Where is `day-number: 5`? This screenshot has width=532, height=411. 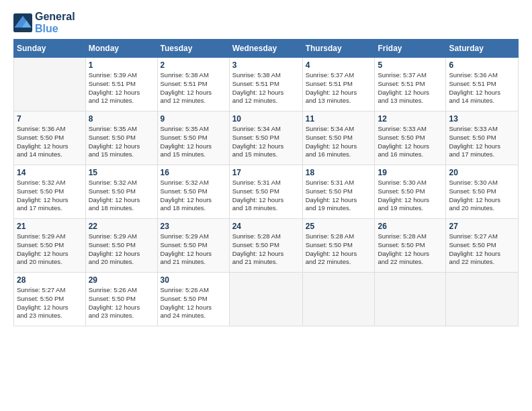 day-number: 5 is located at coordinates (410, 65).